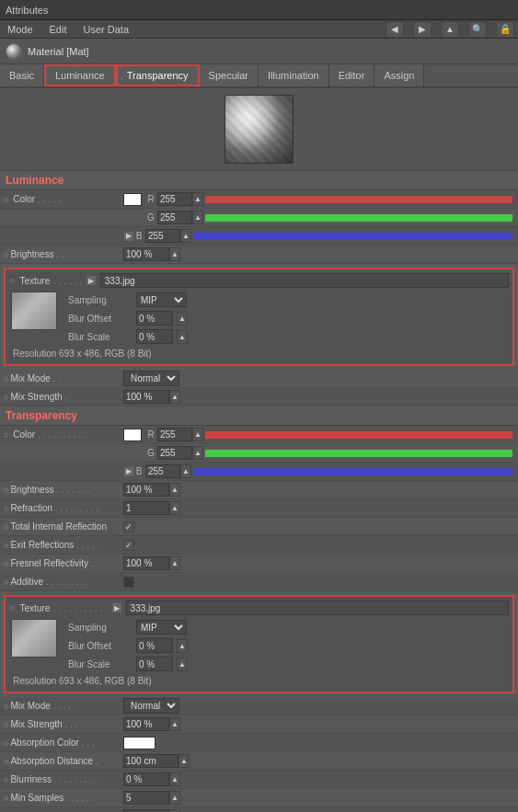 The height and width of the screenshot is (812, 518). I want to click on exit-reflections-checkbox: ✓, so click(129, 545).